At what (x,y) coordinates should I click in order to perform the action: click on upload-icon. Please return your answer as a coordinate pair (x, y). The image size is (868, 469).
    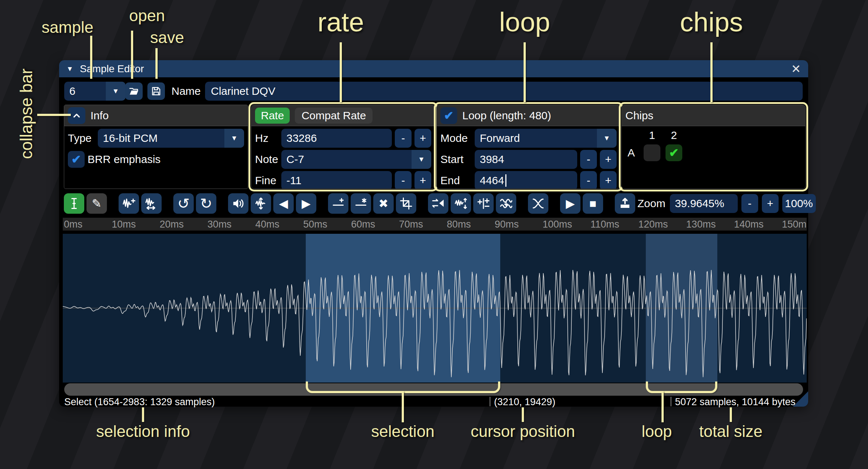
    Looking at the image, I should click on (625, 204).